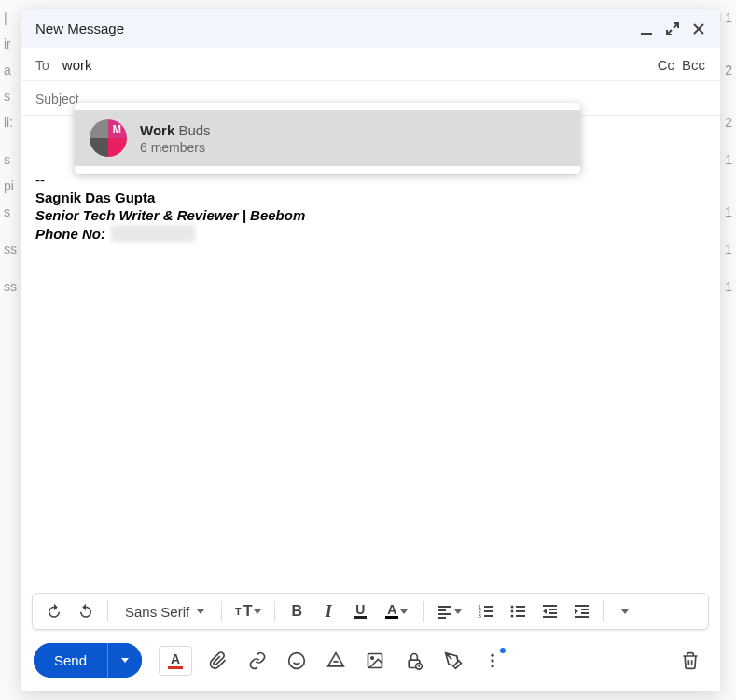  Describe the element at coordinates (86, 611) in the screenshot. I see `redo-icon` at that location.